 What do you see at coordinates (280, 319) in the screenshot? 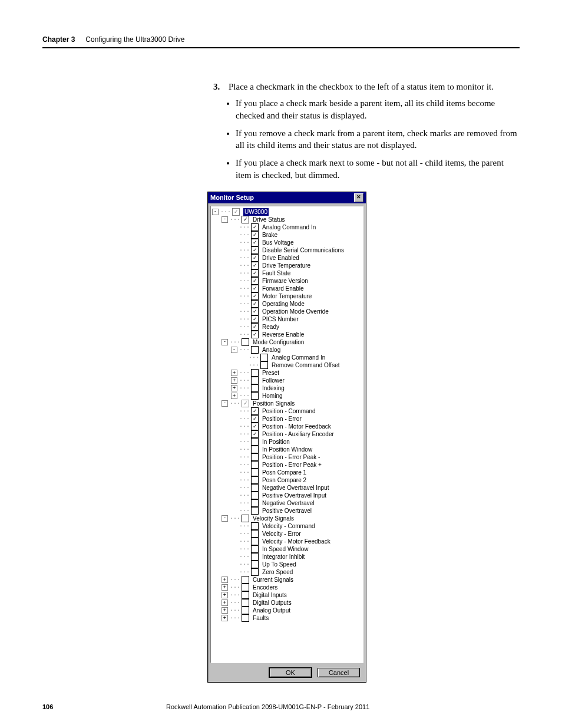
I see `tree-label: PICS Number` at bounding box center [280, 319].